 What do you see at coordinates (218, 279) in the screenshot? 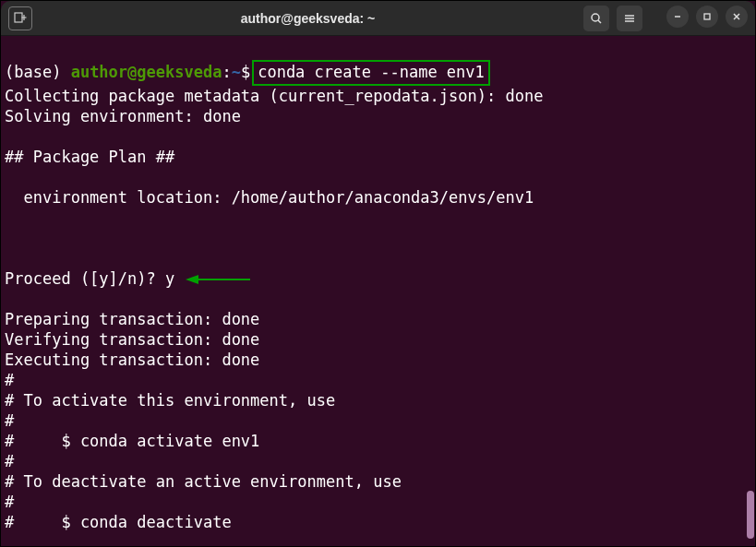
I see `arrow-annotation-icon` at bounding box center [218, 279].